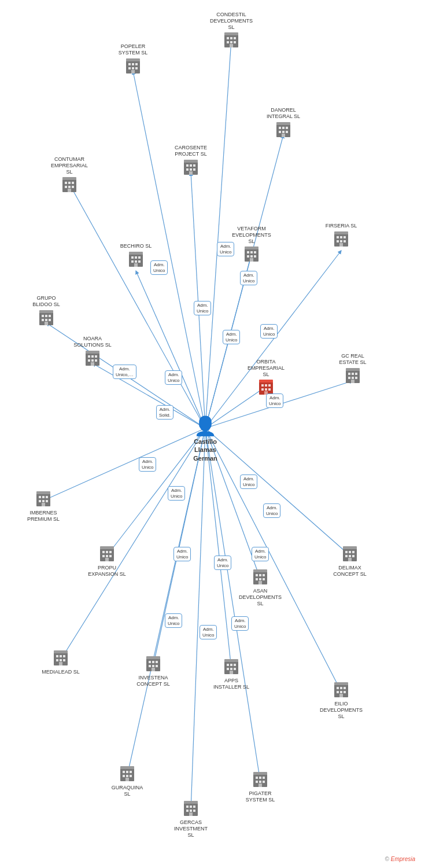 This screenshot has width=421, height=868. Describe the element at coordinates (231, 667) in the screenshot. I see `building-icon-apps_installer` at that location.